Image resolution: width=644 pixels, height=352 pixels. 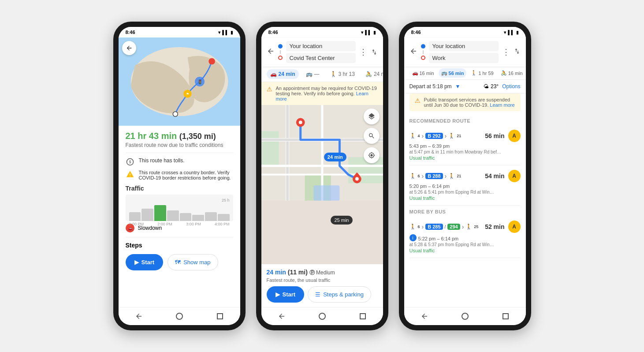 What do you see at coordinates (179, 145) in the screenshot?
I see `route-subtitle: Fastest route now due to traffic conditi…` at bounding box center [179, 145].